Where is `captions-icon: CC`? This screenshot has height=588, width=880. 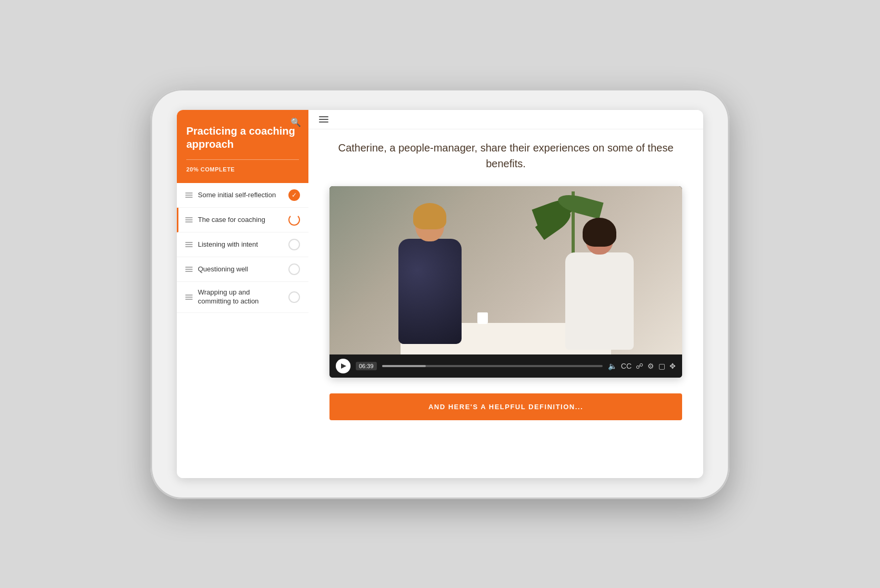 captions-icon: CC is located at coordinates (626, 366).